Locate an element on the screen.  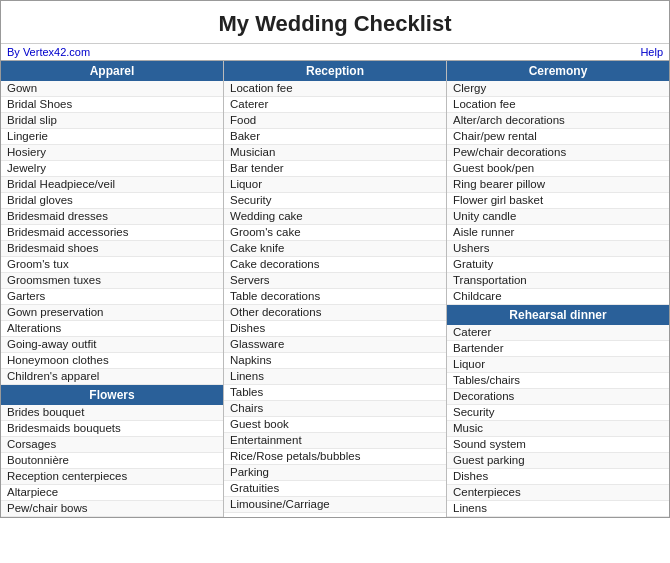
list-item: Decorations is located at coordinates (558, 397).